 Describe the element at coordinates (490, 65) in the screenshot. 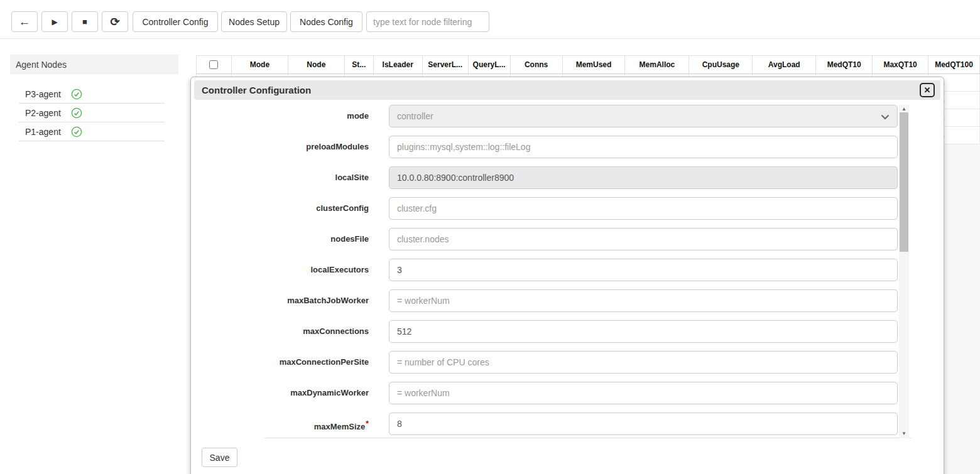

I see `column-header-queryl: QueryL...` at that location.